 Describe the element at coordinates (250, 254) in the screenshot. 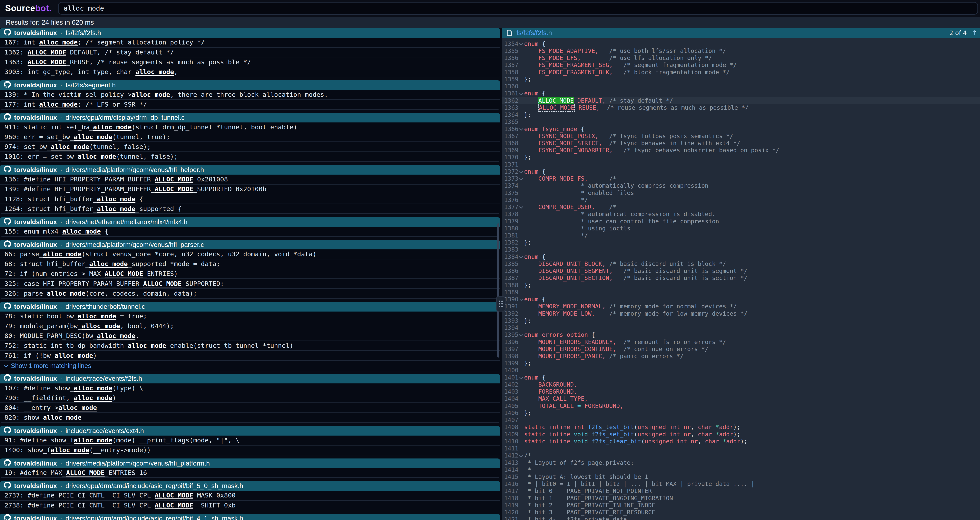

I see `match-line: 66: parse_alloc_mode(struct venus_core *…` at that location.